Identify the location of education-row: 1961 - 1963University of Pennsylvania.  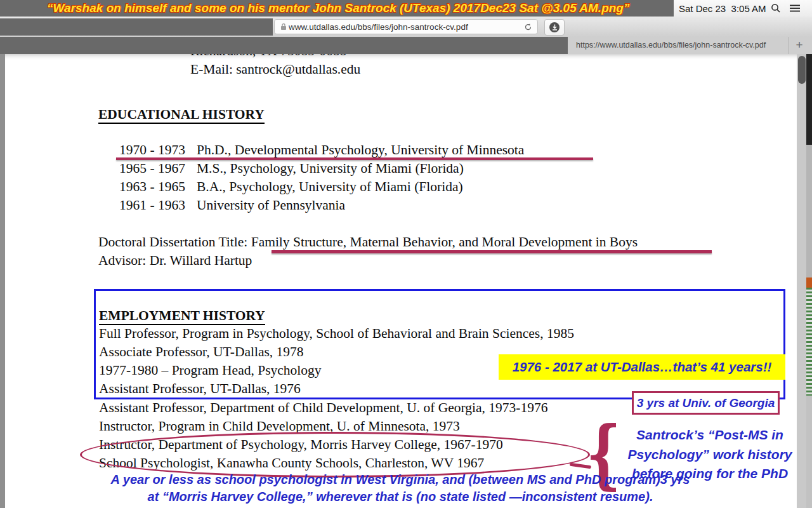
(232, 206).